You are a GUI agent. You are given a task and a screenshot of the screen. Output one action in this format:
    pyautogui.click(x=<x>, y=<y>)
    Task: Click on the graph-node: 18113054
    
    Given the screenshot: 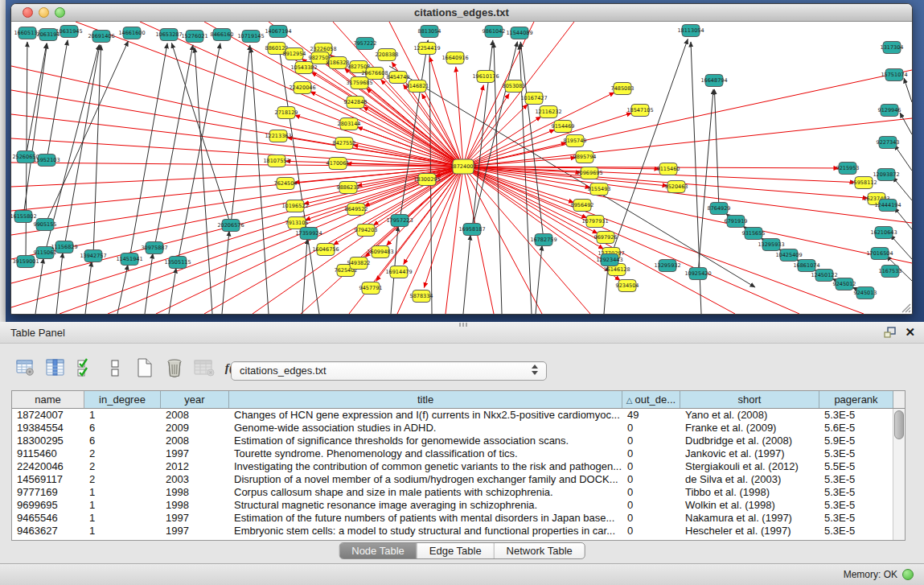 What is the action you would take?
    pyautogui.click(x=690, y=31)
    